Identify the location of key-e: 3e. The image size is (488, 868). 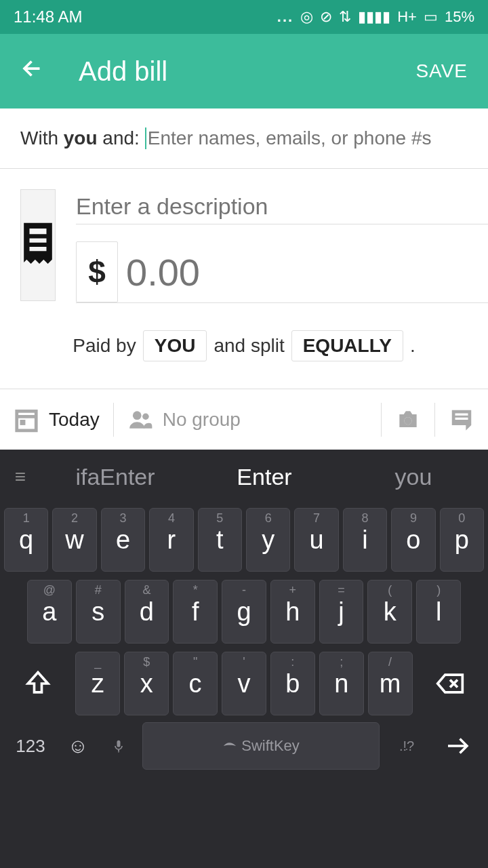
(123, 540).